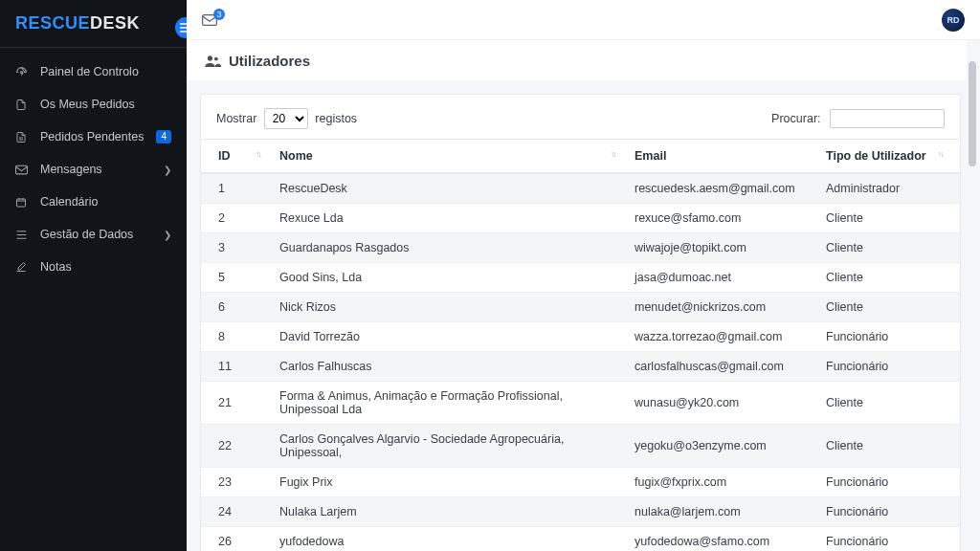  What do you see at coordinates (94, 267) in the screenshot?
I see `sidebar-item-notes: Notas` at bounding box center [94, 267].